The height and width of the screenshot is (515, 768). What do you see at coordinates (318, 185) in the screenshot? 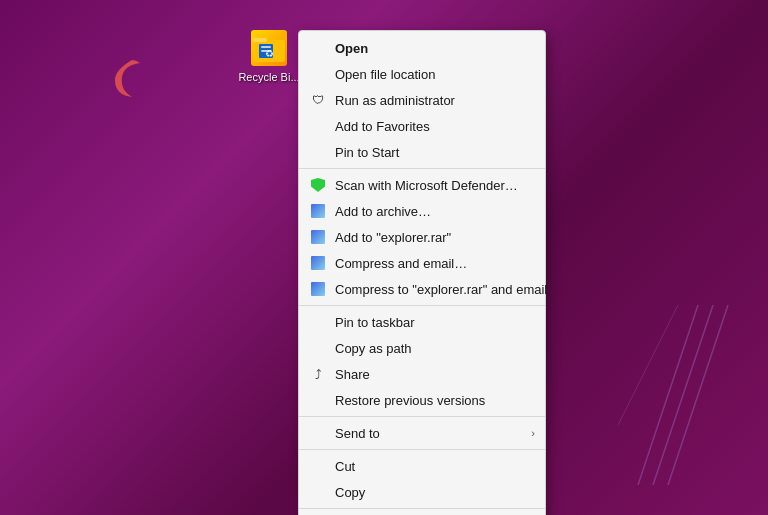
I see `defender-icon` at bounding box center [318, 185].